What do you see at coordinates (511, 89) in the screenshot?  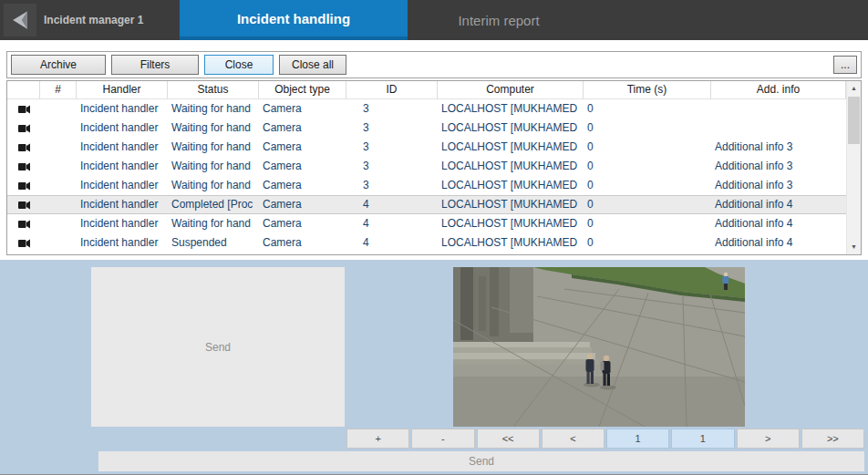 I see `column-header-computer: Computer` at bounding box center [511, 89].